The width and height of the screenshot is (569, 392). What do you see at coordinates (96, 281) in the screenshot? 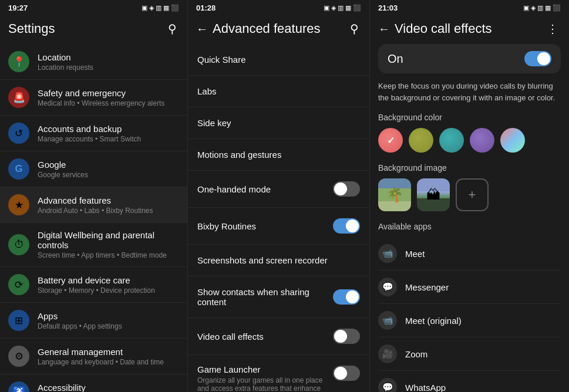
I see `battery-name: Battery and device care` at bounding box center [96, 281].